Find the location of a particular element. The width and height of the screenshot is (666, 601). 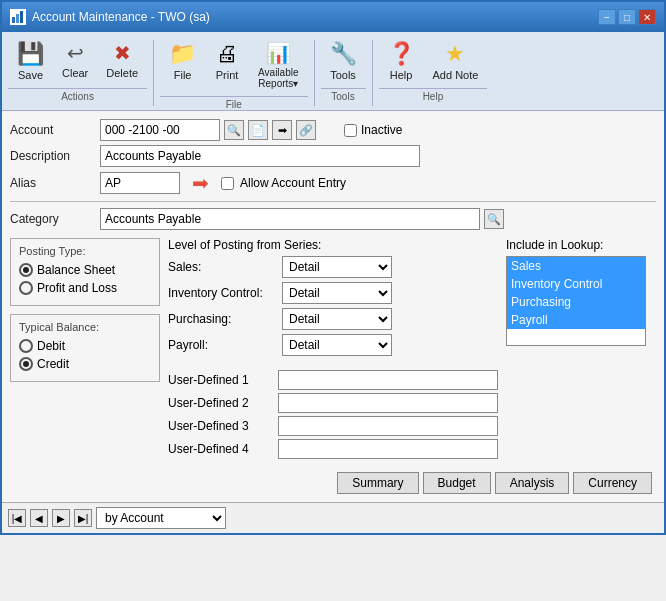

posting-grid: Sales: DetailSummaryNone Inventory Contr… is located at coordinates (333, 306).